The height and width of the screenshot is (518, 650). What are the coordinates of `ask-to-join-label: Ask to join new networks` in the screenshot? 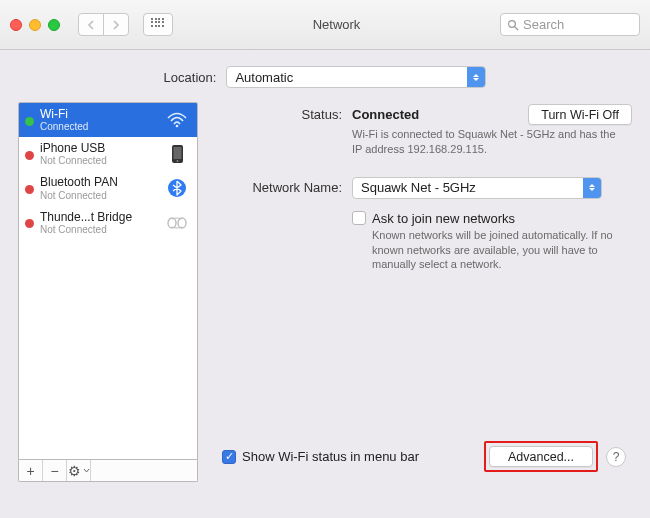 It's located at (444, 218).